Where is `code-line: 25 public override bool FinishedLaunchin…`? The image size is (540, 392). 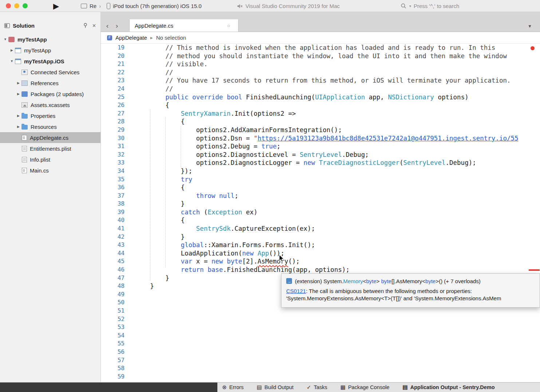 code-line: 25 public override bool FinishedLaunchin… is located at coordinates (320, 98).